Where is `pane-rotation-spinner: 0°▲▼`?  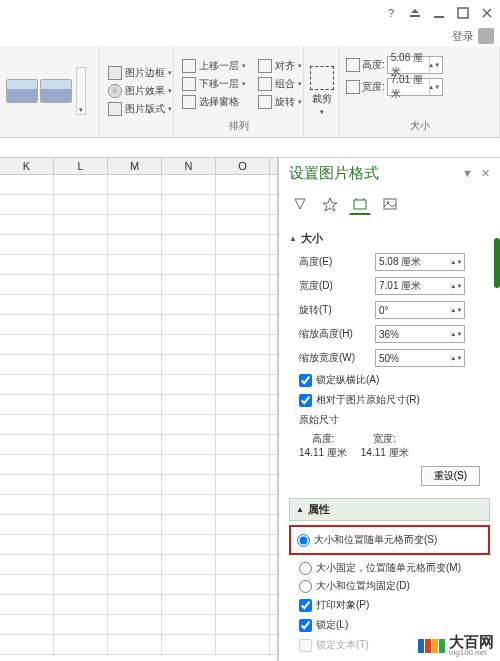 pane-rotation-spinner: 0°▲▼ is located at coordinates (420, 310).